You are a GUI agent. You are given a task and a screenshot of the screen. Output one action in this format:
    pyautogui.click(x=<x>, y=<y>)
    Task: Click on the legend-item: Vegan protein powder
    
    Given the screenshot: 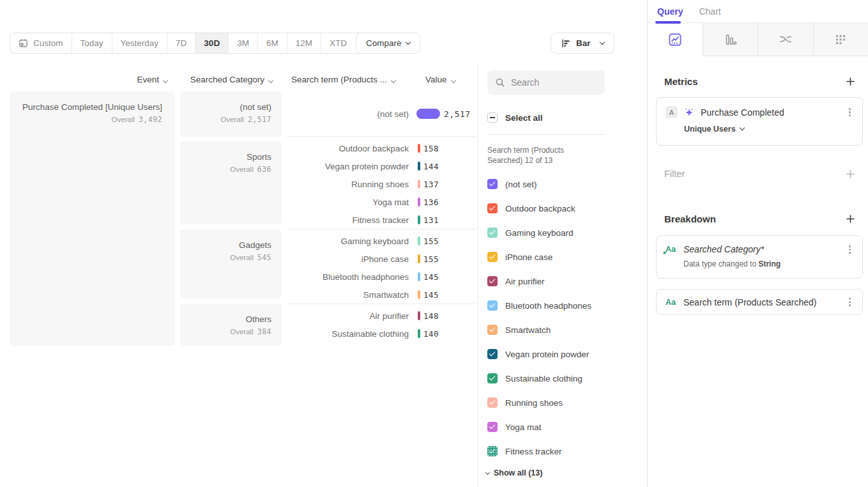 What is the action you would take?
    pyautogui.click(x=566, y=354)
    